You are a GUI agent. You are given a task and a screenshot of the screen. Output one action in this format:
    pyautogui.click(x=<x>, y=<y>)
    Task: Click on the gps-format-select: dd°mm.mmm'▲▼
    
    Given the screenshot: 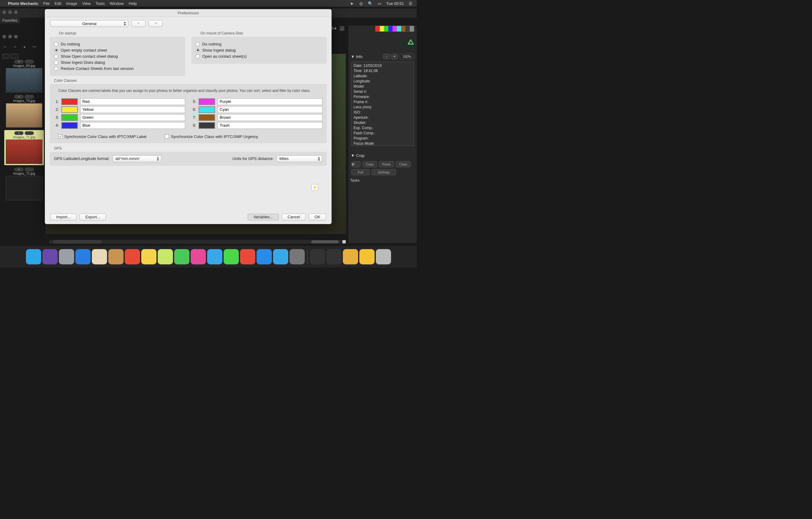 What is the action you would take?
    pyautogui.click(x=137, y=159)
    